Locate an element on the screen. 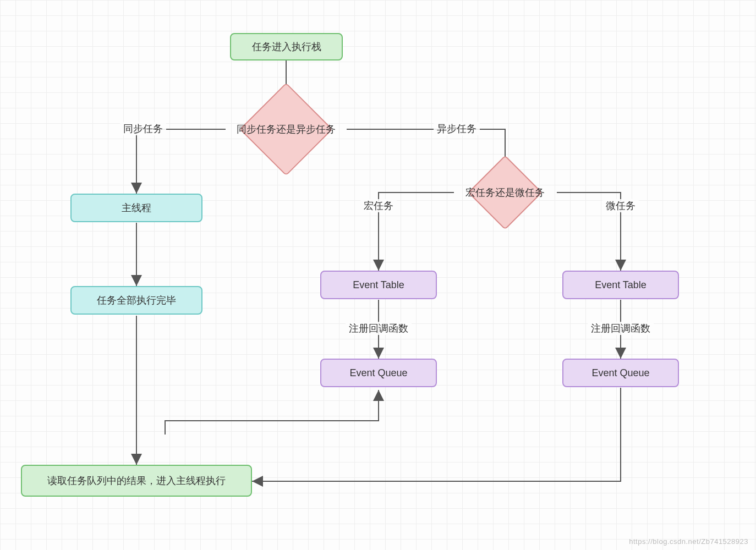  label-event-table-micro: Event Table is located at coordinates (621, 285).